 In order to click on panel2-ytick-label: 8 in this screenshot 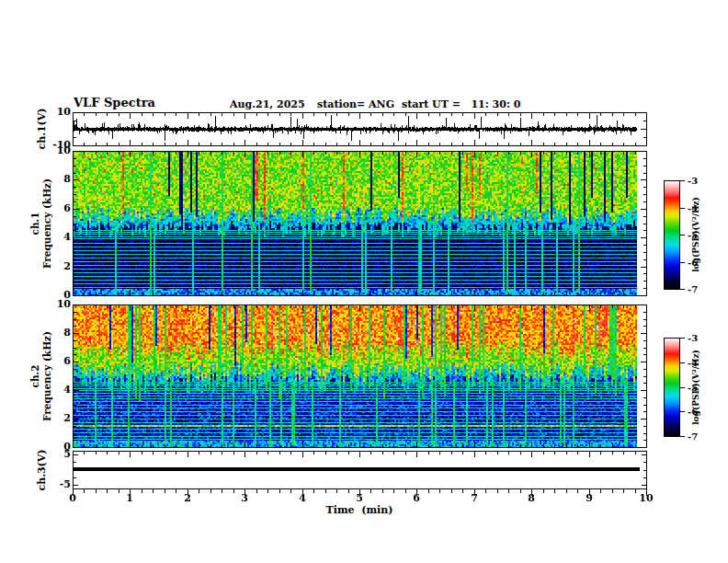, I will do `click(55, 178)`.